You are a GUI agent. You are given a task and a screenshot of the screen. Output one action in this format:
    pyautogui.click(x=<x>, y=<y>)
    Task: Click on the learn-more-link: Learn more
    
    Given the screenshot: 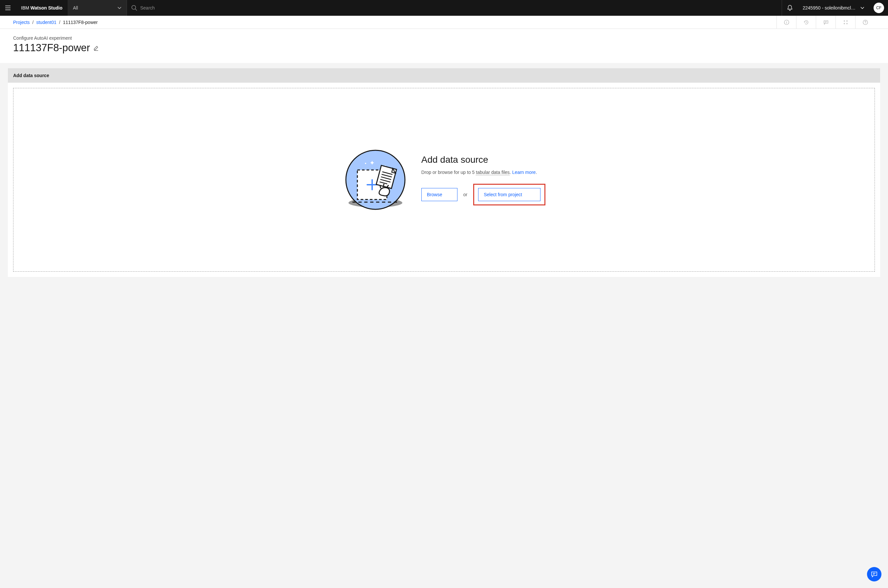 What is the action you would take?
    pyautogui.click(x=524, y=172)
    